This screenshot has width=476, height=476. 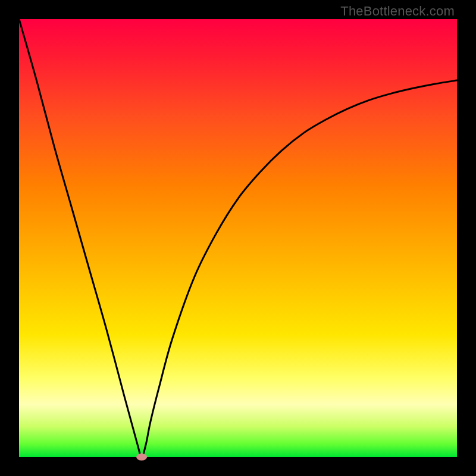 I want to click on watermark-text: TheBottleneck.com, so click(x=397, y=11).